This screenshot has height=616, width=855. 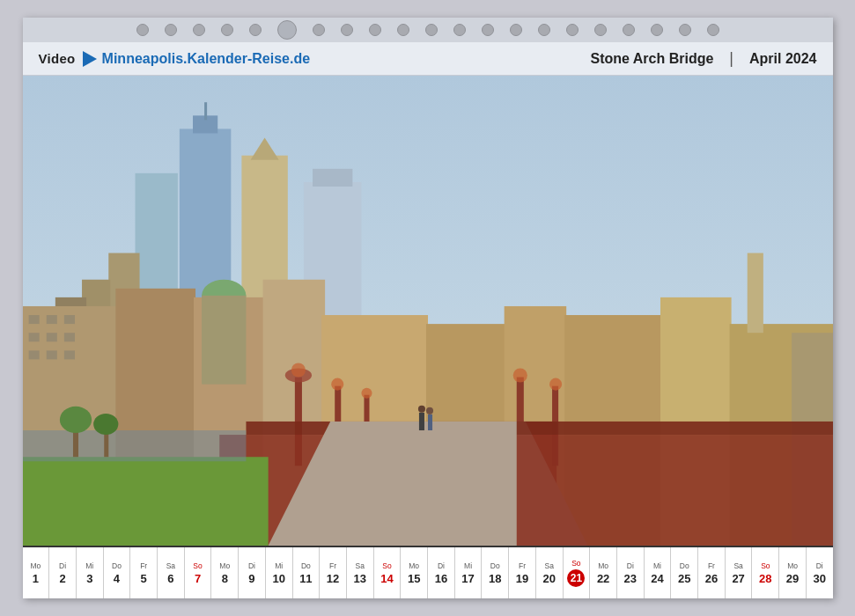 What do you see at coordinates (144, 566) in the screenshot?
I see `day-name-4: Fr` at bounding box center [144, 566].